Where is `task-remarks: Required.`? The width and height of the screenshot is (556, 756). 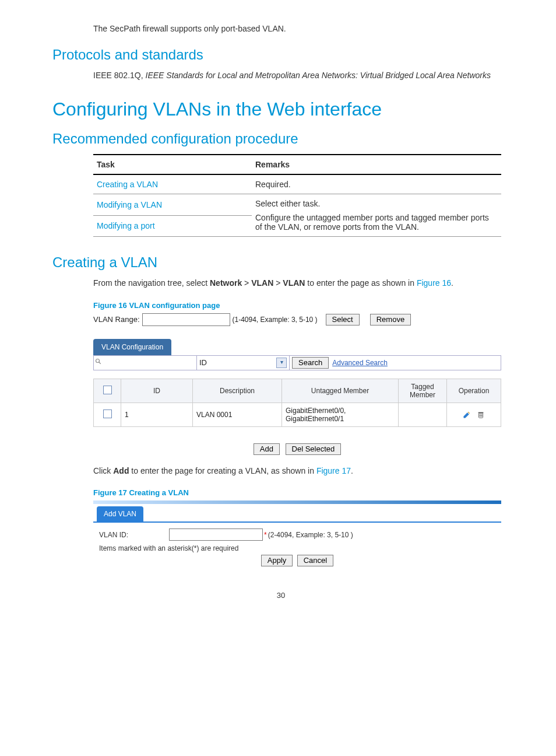
task-remarks: Required. is located at coordinates (376, 184).